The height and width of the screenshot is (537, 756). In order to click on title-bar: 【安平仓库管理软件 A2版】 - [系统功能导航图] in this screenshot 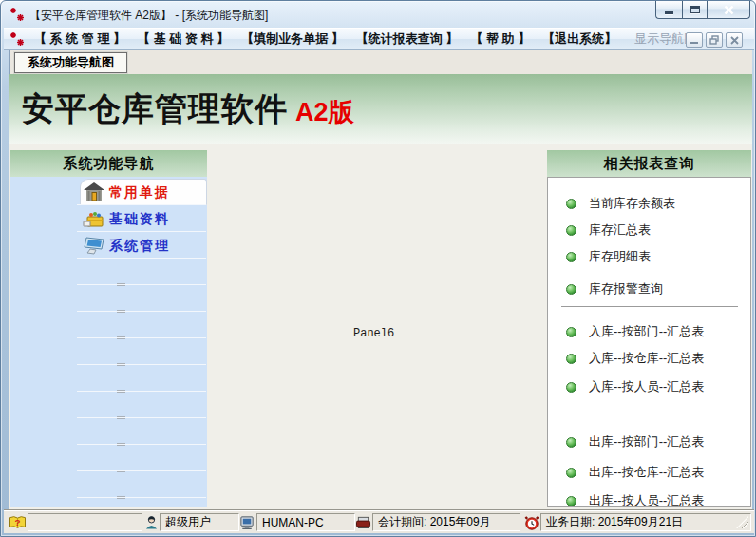, I will do `click(378, 14)`.